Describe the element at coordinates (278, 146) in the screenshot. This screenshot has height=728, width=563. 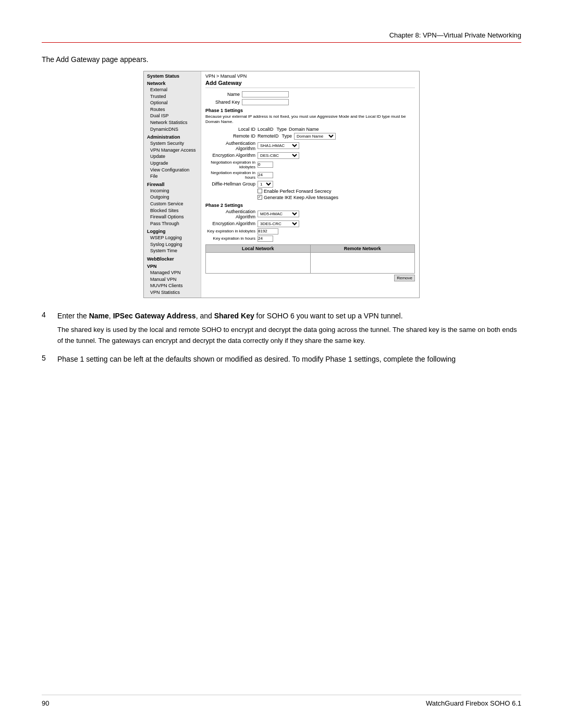
I see `auth-alg-select: SHA1-HMAC` at that location.